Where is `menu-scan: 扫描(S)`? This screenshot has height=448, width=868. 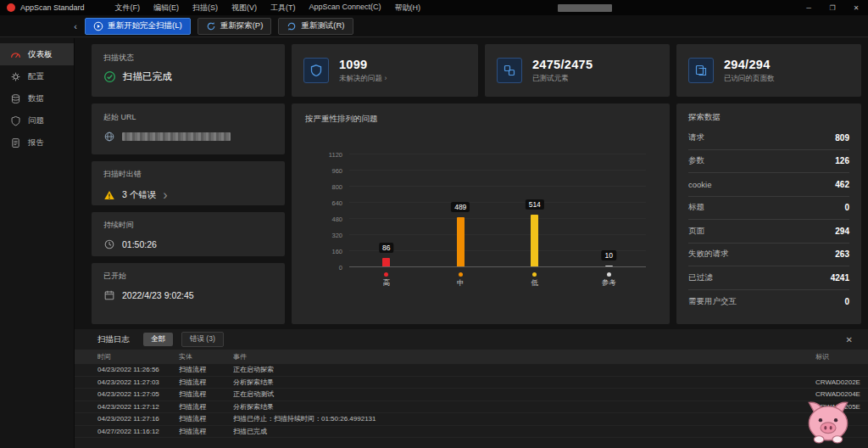
menu-scan: 扫描(S) is located at coordinates (205, 8).